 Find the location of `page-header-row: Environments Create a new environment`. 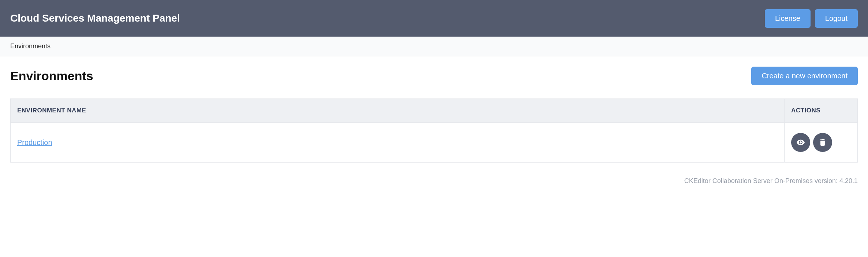

page-header-row: Environments Create a new environment is located at coordinates (434, 76).